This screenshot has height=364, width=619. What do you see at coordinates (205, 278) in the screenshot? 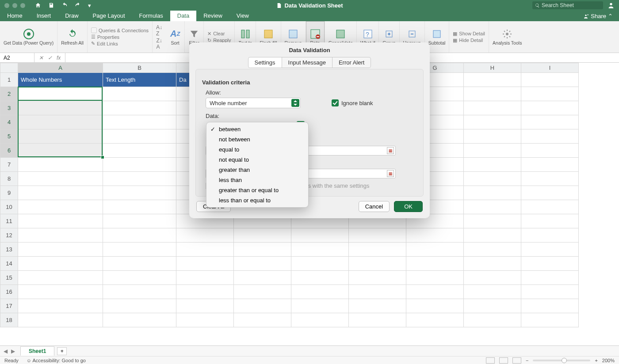
I see `cell-C15` at bounding box center [205, 278].